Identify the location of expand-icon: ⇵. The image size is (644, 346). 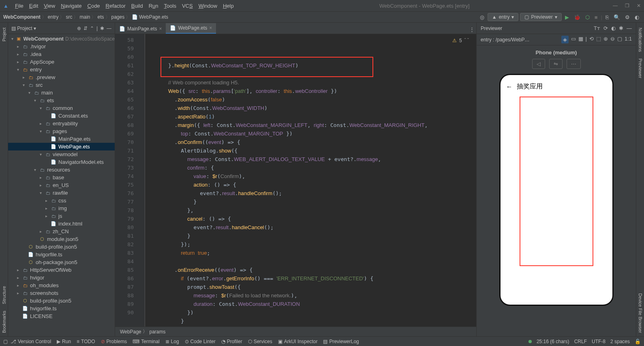
(86, 28).